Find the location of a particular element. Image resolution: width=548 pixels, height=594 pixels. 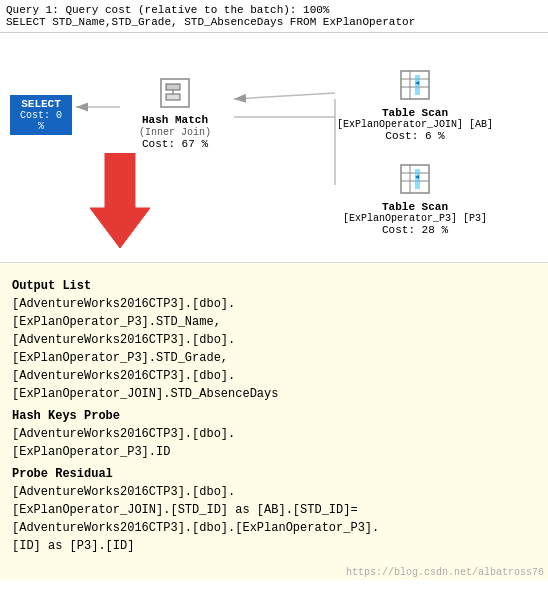

table-scan-top-name: [ExPlanOperator_JOIN] [AB] is located at coordinates (415, 124).